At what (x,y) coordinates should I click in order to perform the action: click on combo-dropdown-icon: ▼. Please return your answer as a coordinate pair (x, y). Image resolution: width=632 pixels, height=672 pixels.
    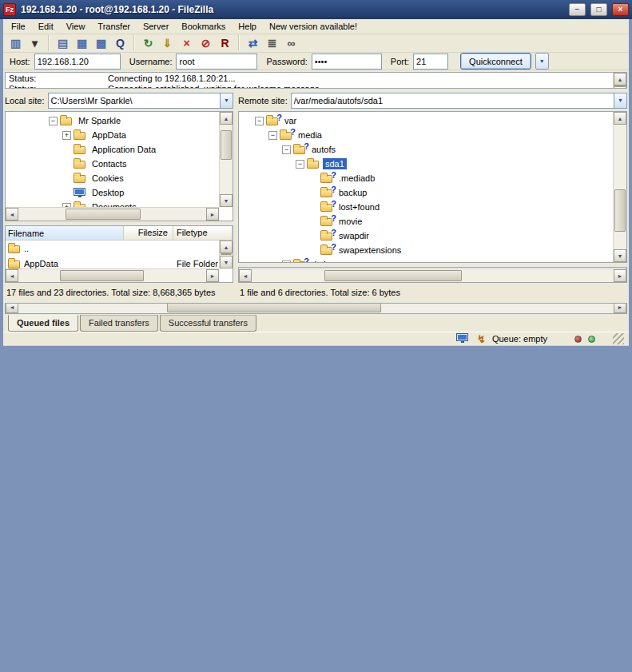
    Looking at the image, I should click on (226, 101).